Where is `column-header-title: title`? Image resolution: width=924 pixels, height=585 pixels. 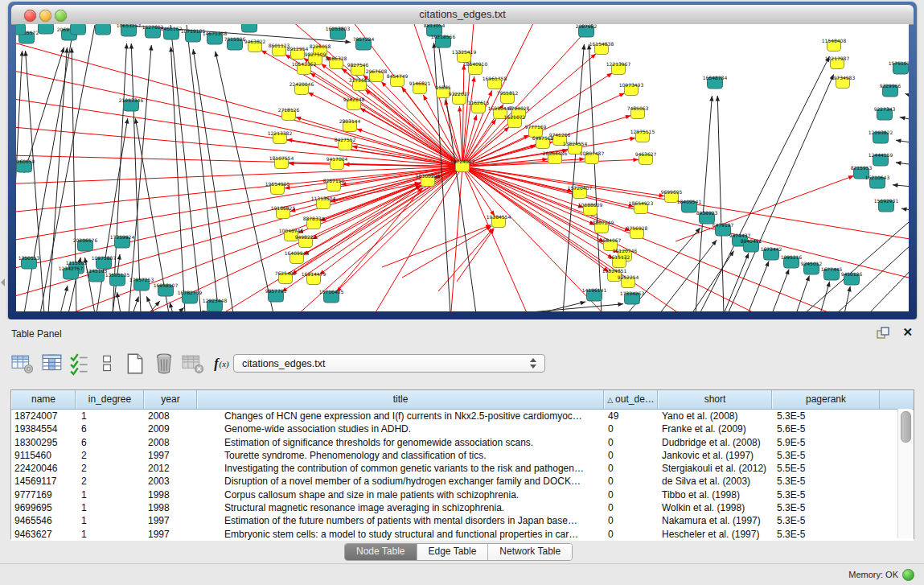
column-header-title: title is located at coordinates (400, 399).